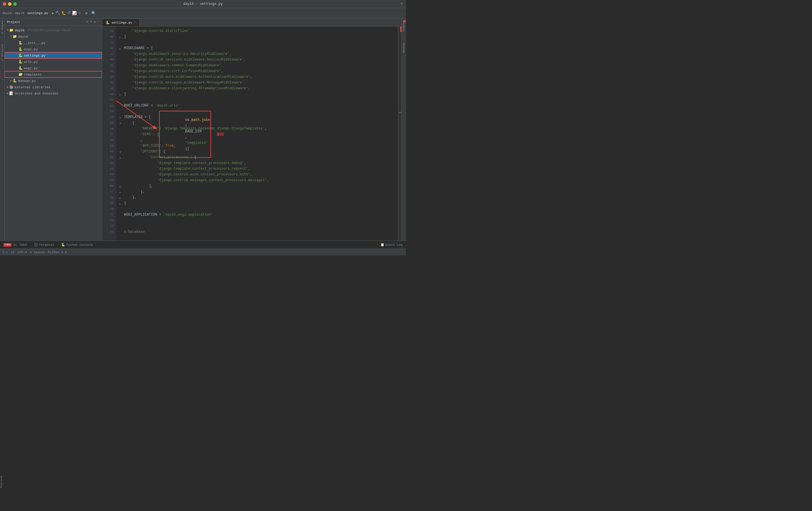 The image size is (812, 511). I want to click on coverage-button: 📊, so click(74, 13).